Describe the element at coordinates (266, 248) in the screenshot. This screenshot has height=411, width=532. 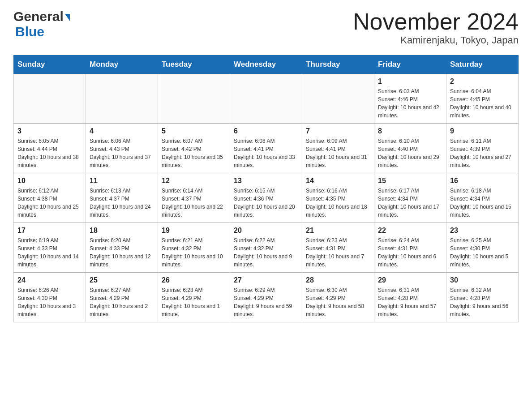
I see `calendar-week-row-4: 17Sunrise: 6:19 AMSunset: 4:33 PMDayligh…` at that location.